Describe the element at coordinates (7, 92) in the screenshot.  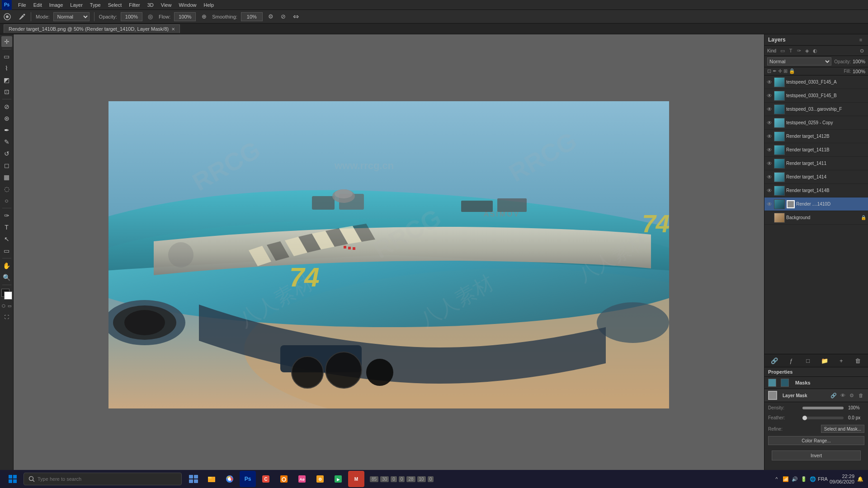
I see `crop-tool: ⊡` at that location.